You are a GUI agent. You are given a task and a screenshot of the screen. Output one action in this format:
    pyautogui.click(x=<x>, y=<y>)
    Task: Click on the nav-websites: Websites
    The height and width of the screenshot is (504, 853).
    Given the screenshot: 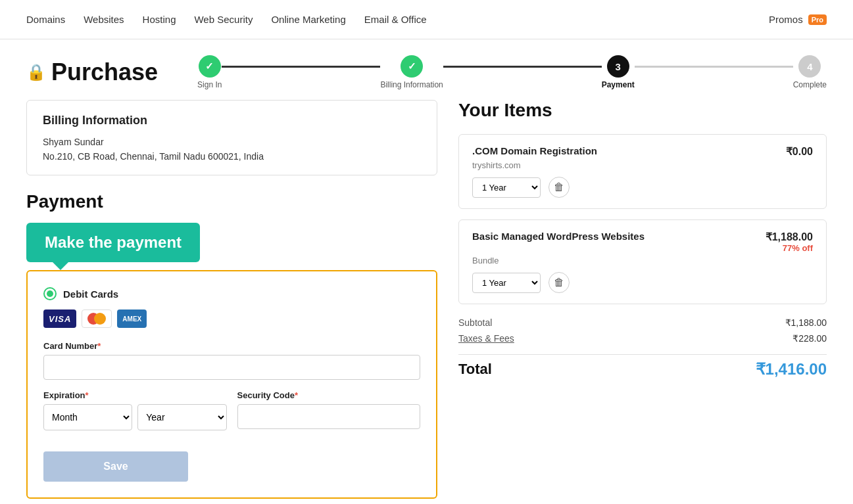 What is the action you would take?
    pyautogui.click(x=104, y=20)
    